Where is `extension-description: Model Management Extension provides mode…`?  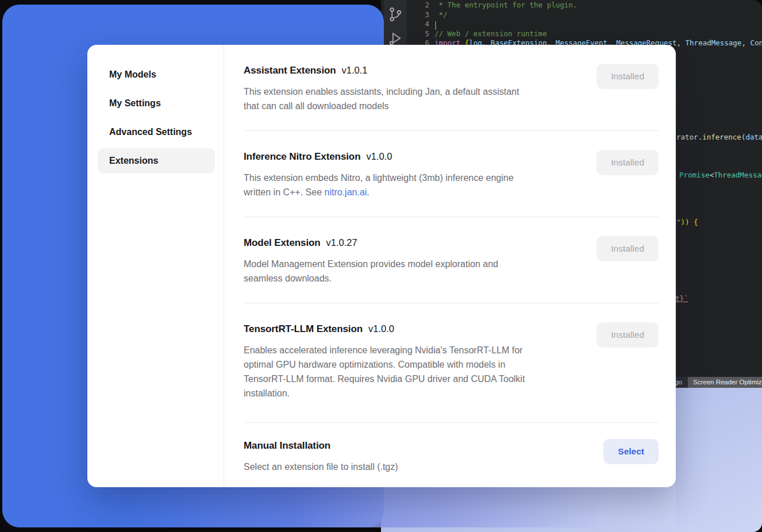
extension-description: Model Management Extension provides mode… is located at coordinates (371, 271).